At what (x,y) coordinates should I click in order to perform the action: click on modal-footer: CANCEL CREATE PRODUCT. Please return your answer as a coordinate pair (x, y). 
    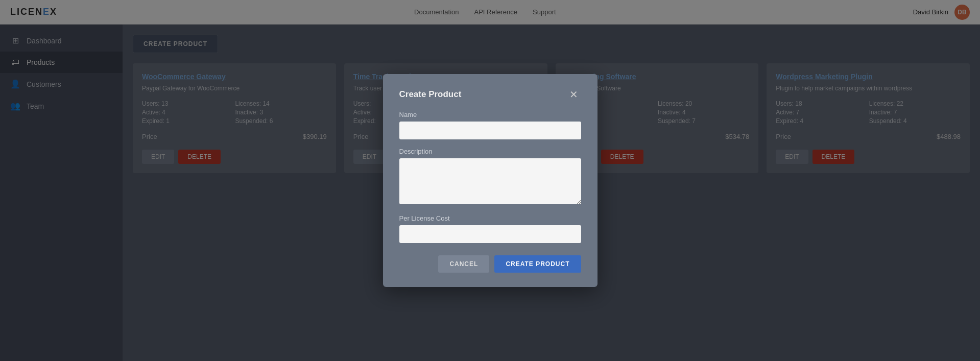
    Looking at the image, I should click on (490, 264).